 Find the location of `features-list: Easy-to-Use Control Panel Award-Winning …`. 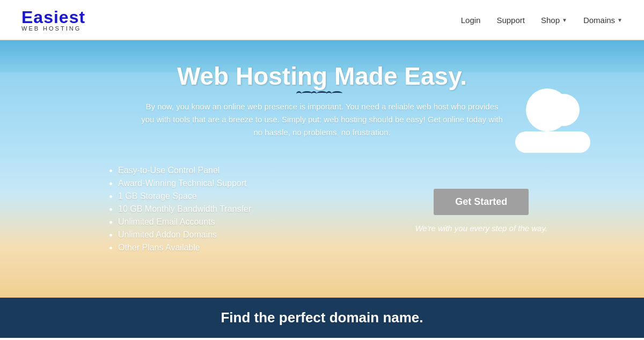

features-list: Easy-to-Use Control Panel Award-Winning … is located at coordinates (179, 211).